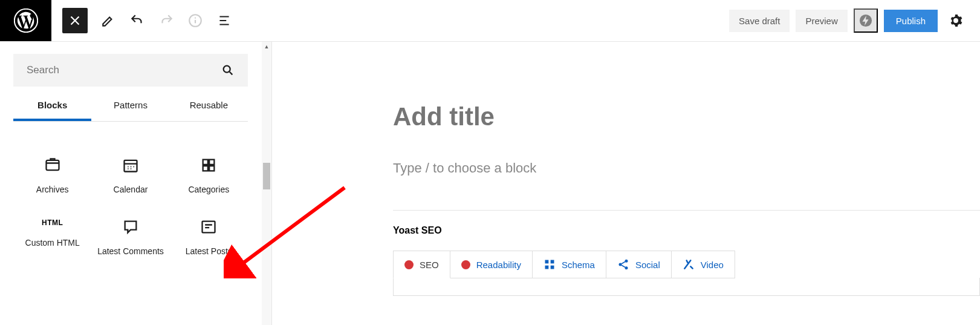  What do you see at coordinates (687, 117) in the screenshot?
I see `post-title-input` at bounding box center [687, 117].